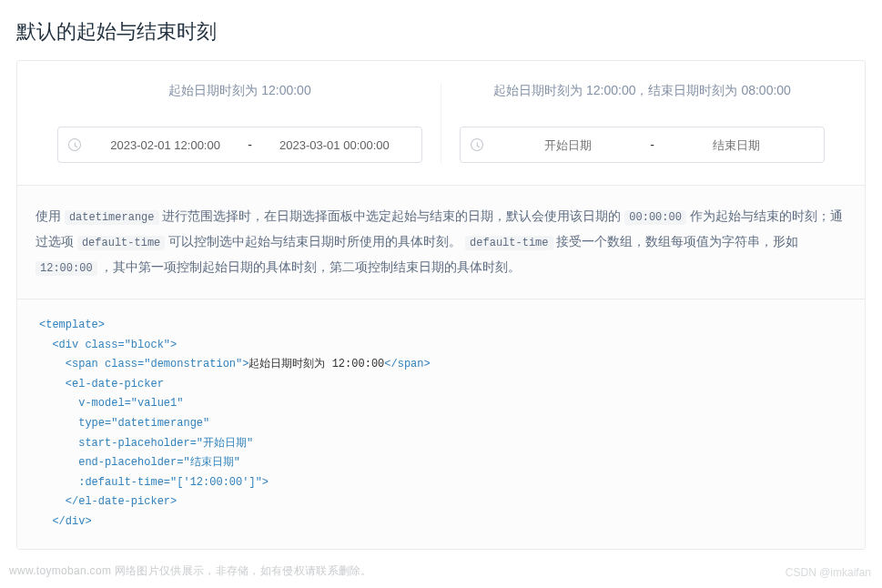 This screenshot has height=588, width=882. Describe the element at coordinates (676, 241) in the screenshot. I see `desc-text: 接受一个数组，数组每项值为字符串，形如` at that location.